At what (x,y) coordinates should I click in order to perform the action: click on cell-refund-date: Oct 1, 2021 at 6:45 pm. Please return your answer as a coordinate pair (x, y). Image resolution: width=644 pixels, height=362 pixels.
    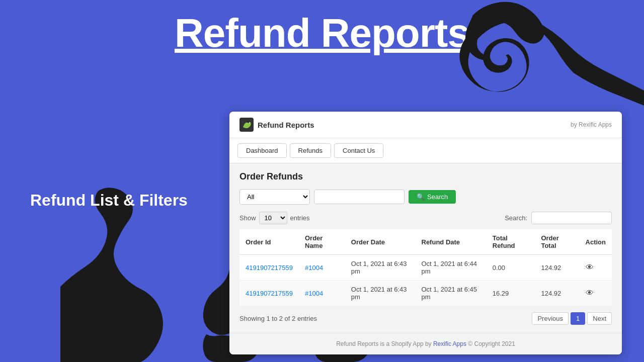
    Looking at the image, I should click on (451, 294).